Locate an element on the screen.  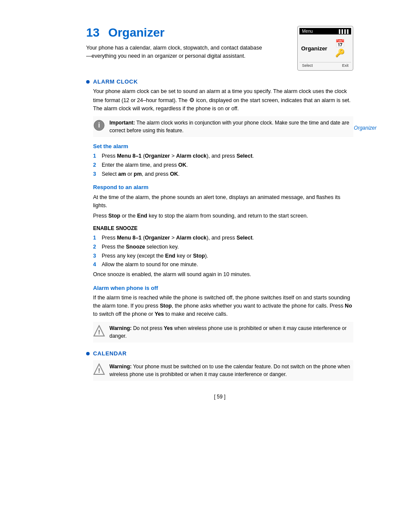
phone-screen-footer: Select Exit is located at coordinates (325, 65).